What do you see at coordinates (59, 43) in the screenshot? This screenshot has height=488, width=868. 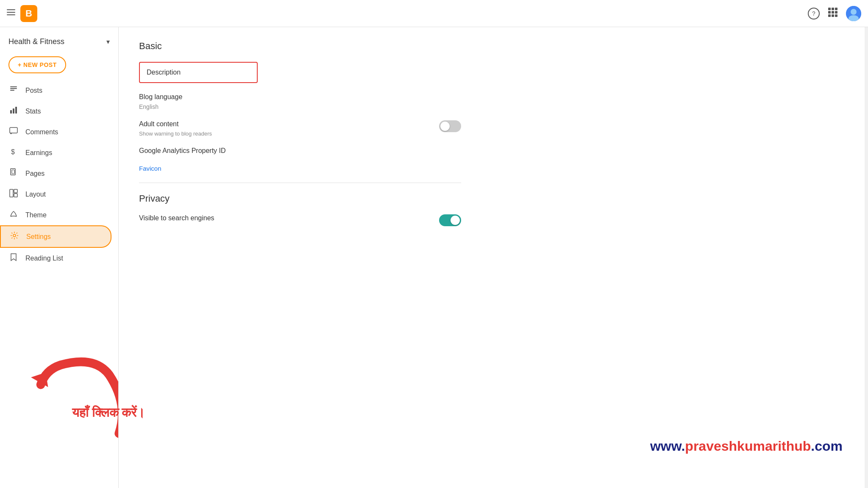 I see `blog-selector: Health & Fitness ▾` at bounding box center [59, 43].